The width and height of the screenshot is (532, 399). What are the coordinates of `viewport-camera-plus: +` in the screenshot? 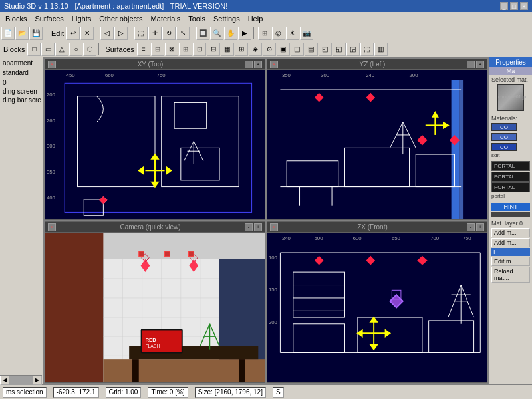 It's located at (258, 227).